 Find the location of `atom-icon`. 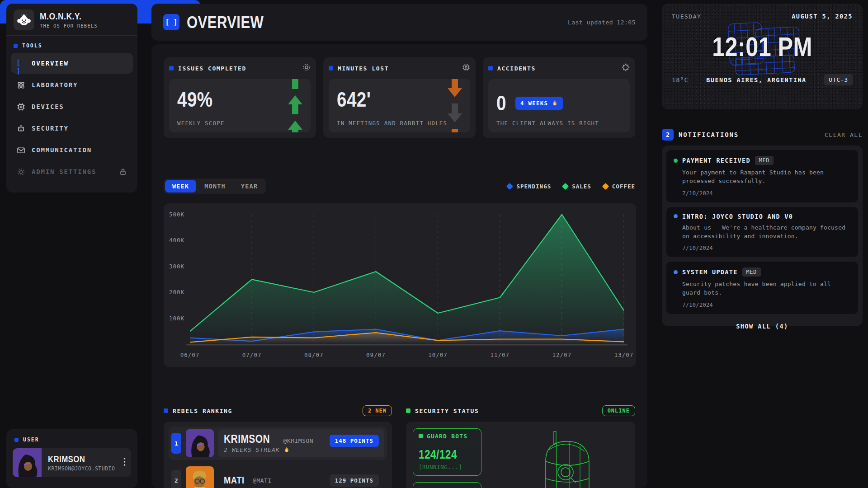

atom-icon is located at coordinates (21, 85).